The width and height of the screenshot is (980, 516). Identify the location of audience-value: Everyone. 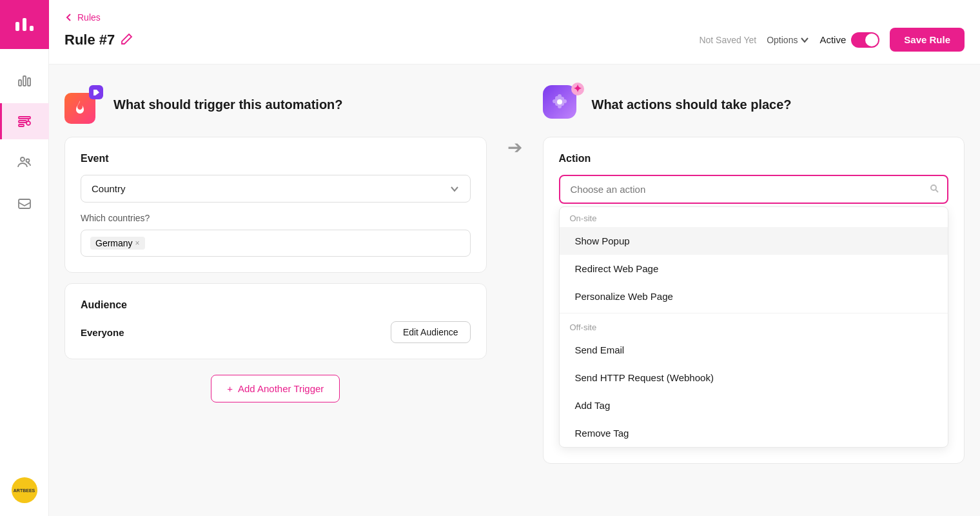
(103, 333).